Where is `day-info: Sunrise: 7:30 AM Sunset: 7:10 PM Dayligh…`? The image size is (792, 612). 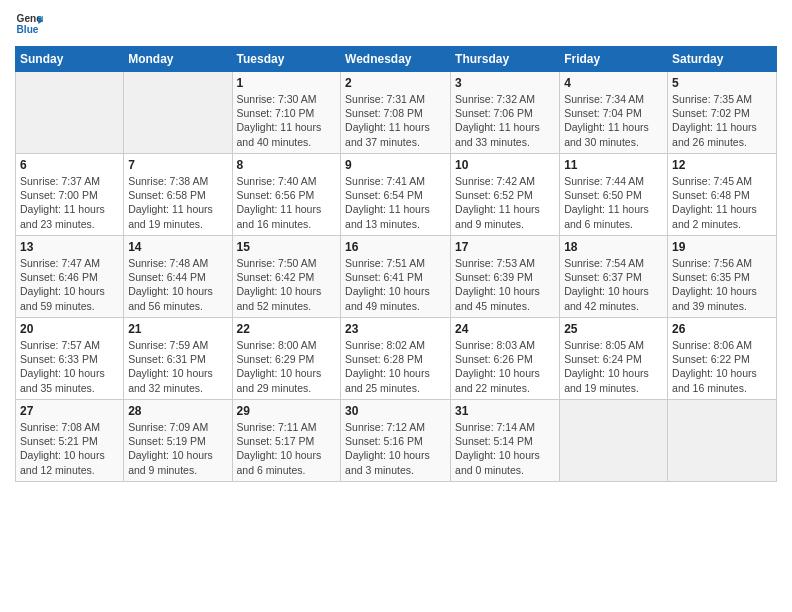 day-info: Sunrise: 7:30 AM Sunset: 7:10 PM Dayligh… is located at coordinates (287, 120).